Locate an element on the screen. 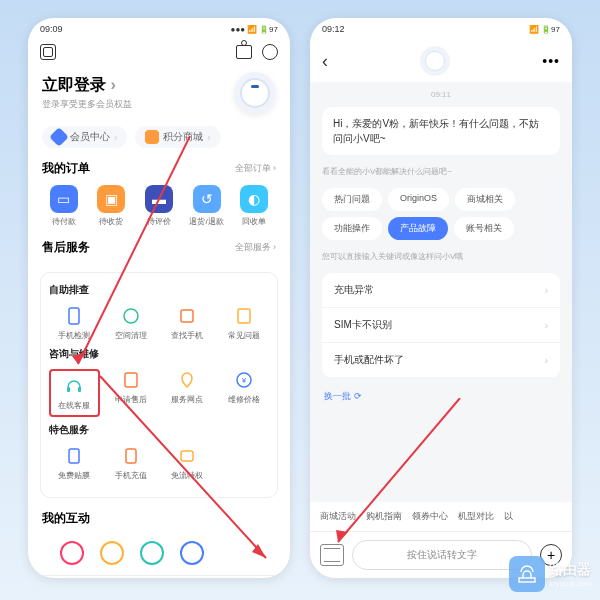  self-clean: 空间清理 is located at coordinates (132, 323).